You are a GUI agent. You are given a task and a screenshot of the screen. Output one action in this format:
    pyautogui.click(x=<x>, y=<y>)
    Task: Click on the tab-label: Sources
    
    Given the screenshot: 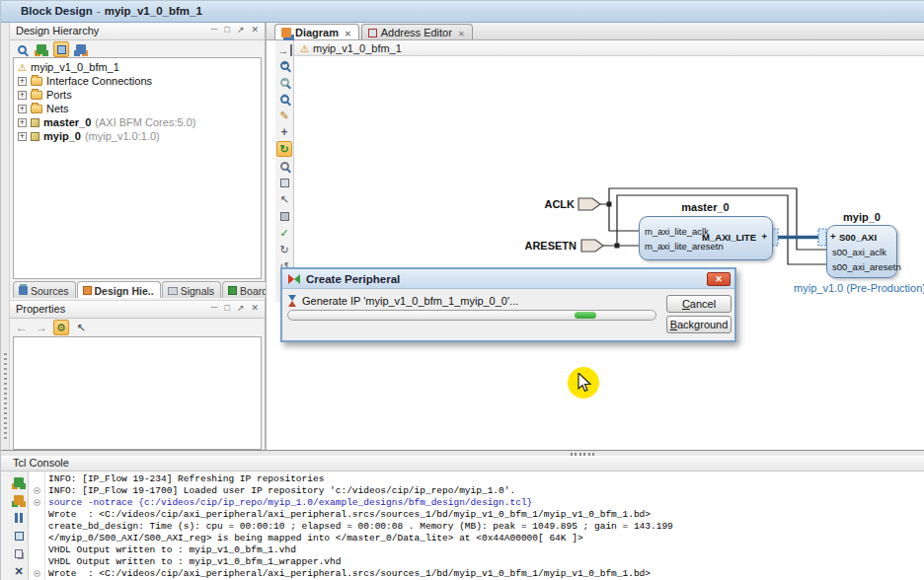 What is the action you would take?
    pyautogui.click(x=49, y=291)
    